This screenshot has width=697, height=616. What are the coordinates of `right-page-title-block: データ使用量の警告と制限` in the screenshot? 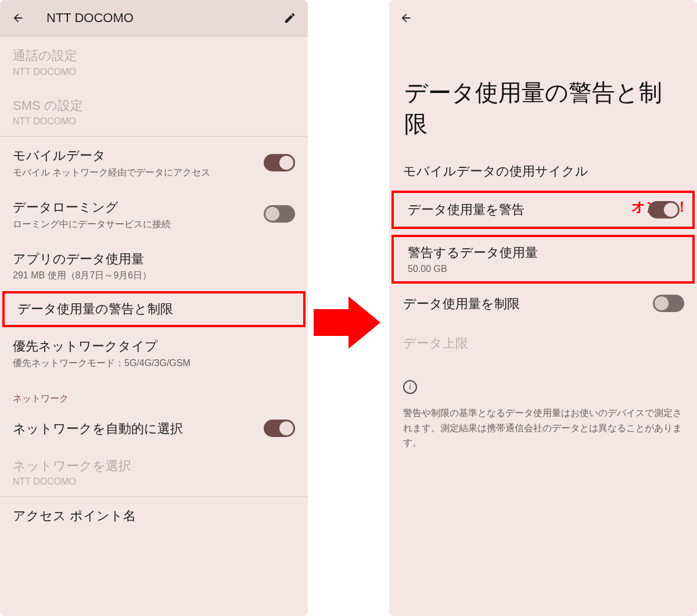 It's located at (543, 94).